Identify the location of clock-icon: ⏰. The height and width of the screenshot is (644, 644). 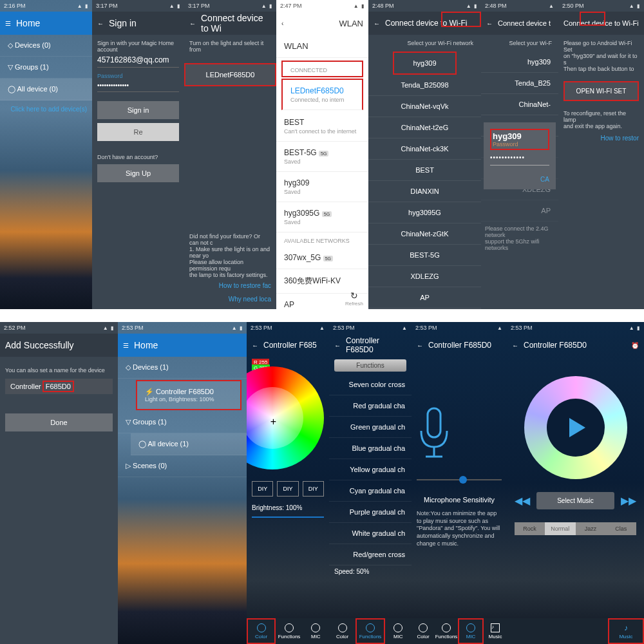
(635, 345).